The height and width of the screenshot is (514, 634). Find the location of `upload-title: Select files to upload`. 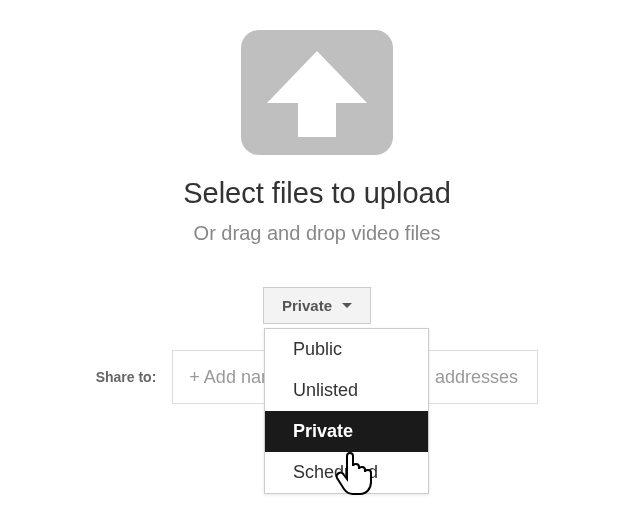

upload-title: Select files to upload is located at coordinates (317, 194).